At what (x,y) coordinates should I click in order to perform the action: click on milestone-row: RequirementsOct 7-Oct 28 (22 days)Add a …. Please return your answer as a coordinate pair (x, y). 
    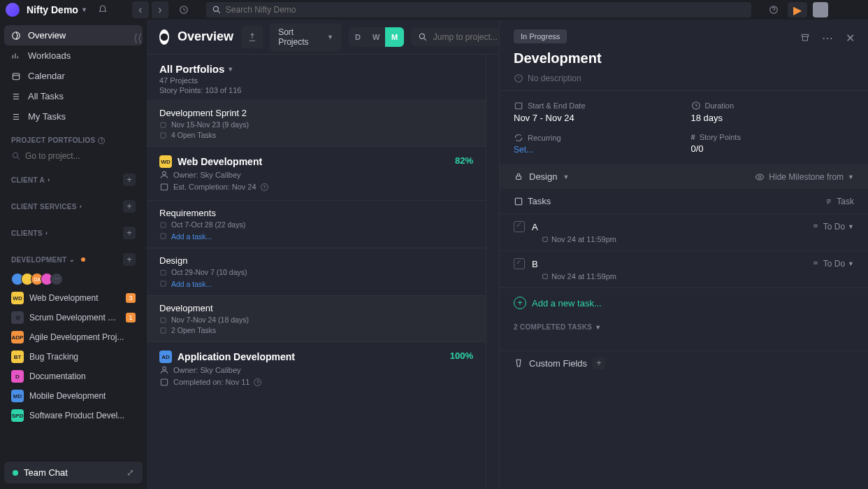
    Looking at the image, I should click on (316, 224).